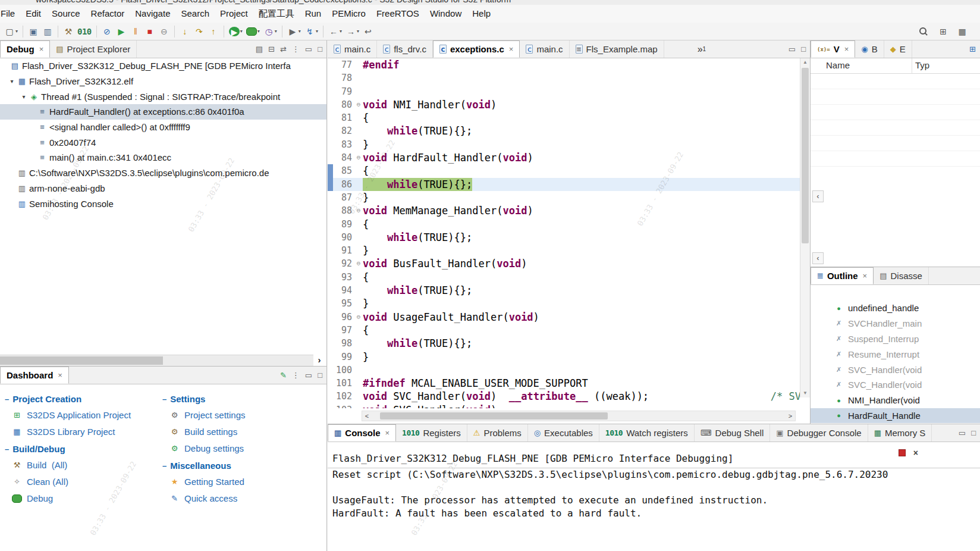 This screenshot has height=551, width=980. I want to click on s32ds-library-project-link: ▦S32DS Library Project, so click(78, 432).